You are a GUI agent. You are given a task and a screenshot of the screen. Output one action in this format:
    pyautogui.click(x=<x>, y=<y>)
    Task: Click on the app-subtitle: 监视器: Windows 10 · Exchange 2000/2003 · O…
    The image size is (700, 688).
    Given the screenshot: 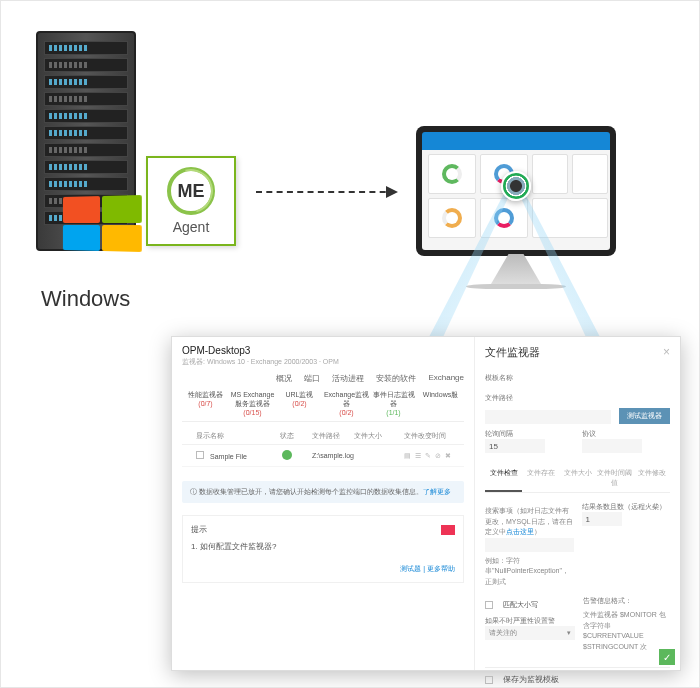 What is the action you would take?
    pyautogui.click(x=323, y=362)
    